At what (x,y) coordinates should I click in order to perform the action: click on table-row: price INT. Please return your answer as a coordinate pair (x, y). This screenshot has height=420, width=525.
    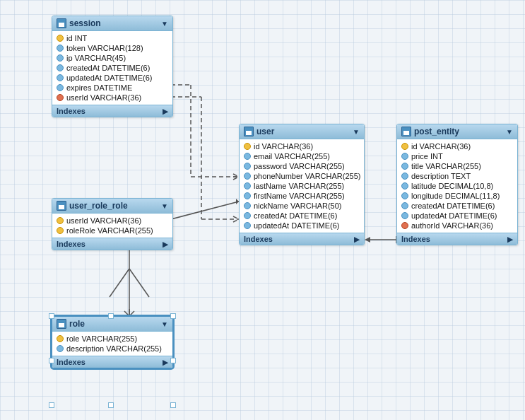
    Looking at the image, I should click on (457, 156).